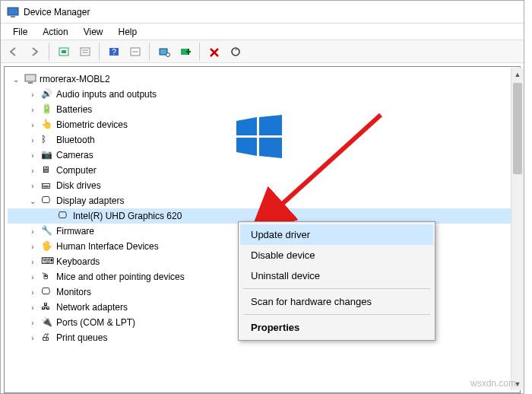  I want to click on ctx-disable-device: Disable device, so click(337, 256).